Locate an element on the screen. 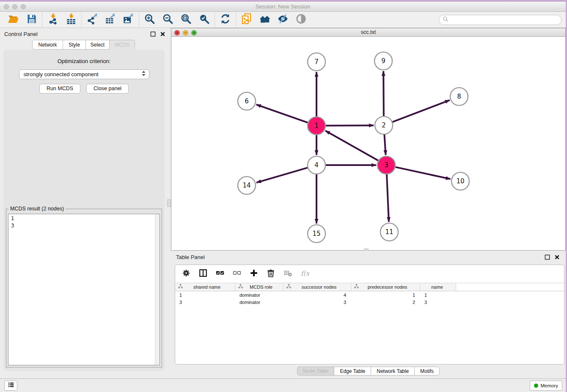 The image size is (567, 392). node-6: 6 is located at coordinates (247, 101).